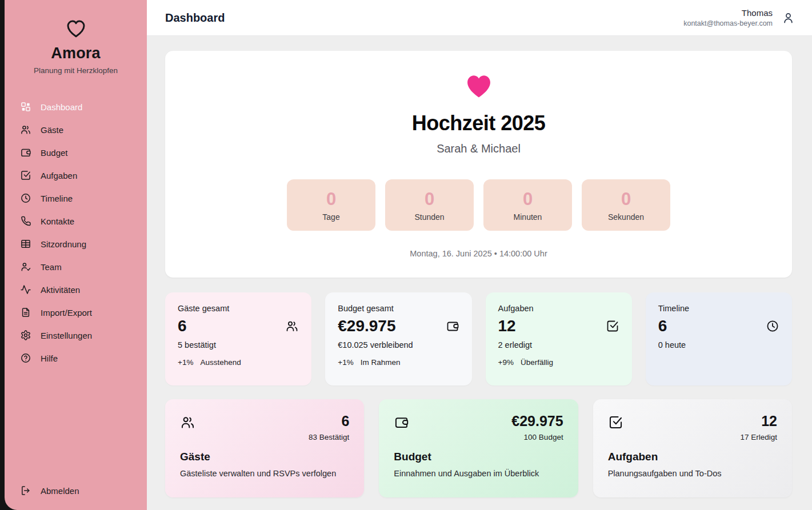 The width and height of the screenshot is (812, 510). I want to click on stat-card-budget: Budget gesamt €29.975 €10.025 verbleiben…, so click(398, 339).